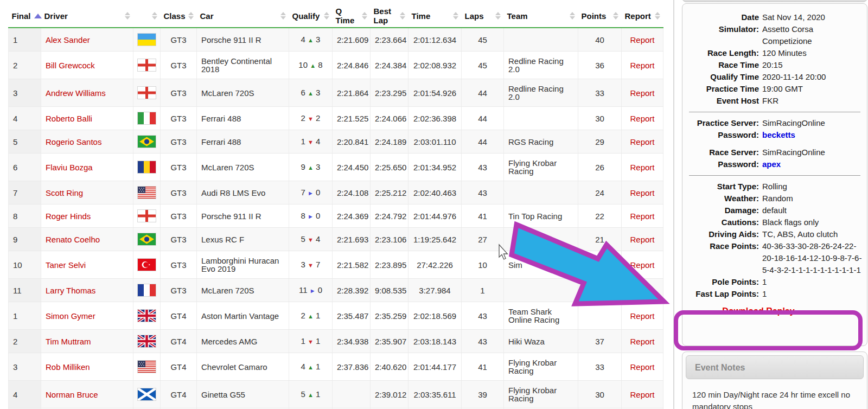 This screenshot has width=868, height=409. Describe the element at coordinates (600, 342) in the screenshot. I see `points-cell: 37` at that location.